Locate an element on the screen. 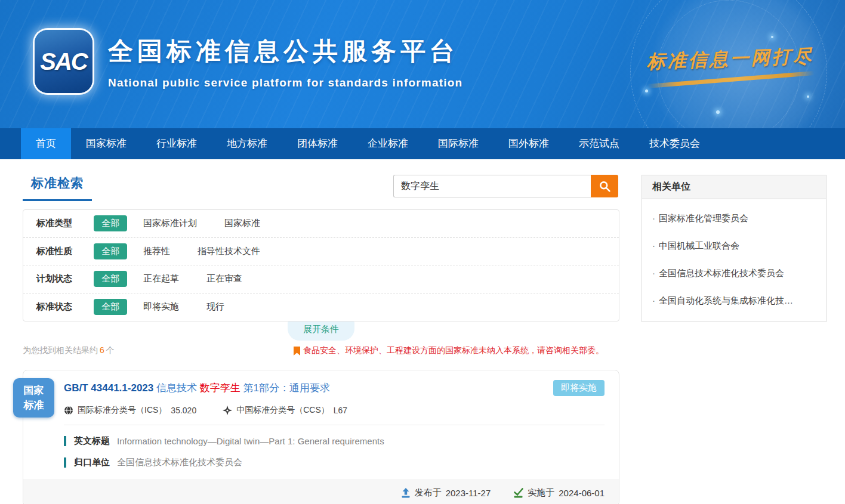 The height and width of the screenshot is (504, 845). search-icon is located at coordinates (605, 186).